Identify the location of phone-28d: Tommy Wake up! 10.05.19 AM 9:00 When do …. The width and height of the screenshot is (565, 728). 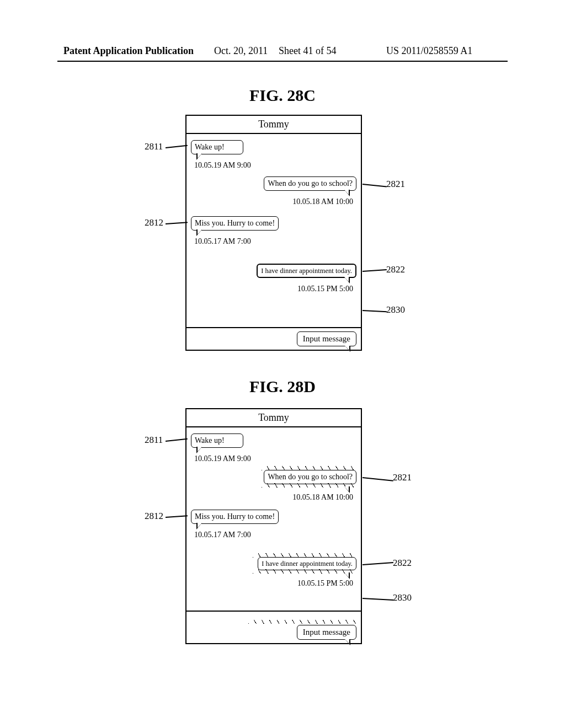
(274, 526).